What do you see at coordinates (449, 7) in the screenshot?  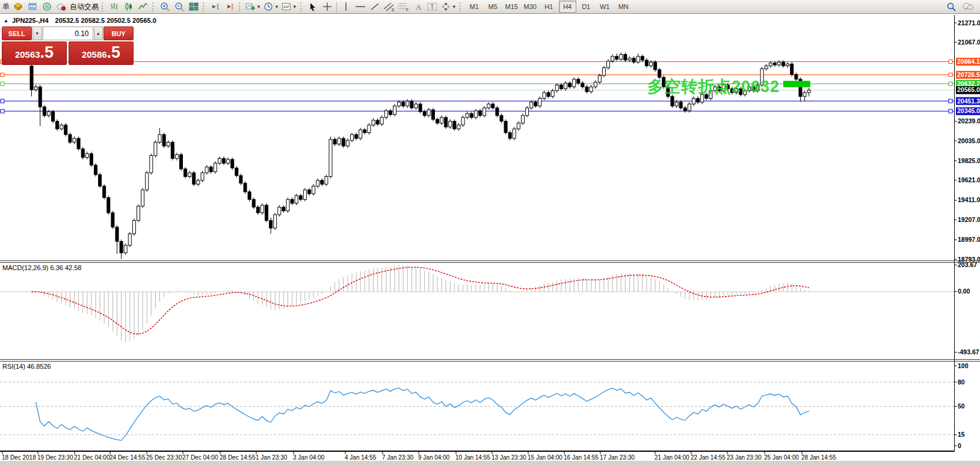 I see `arrows-tool-icon: ▼` at bounding box center [449, 7].